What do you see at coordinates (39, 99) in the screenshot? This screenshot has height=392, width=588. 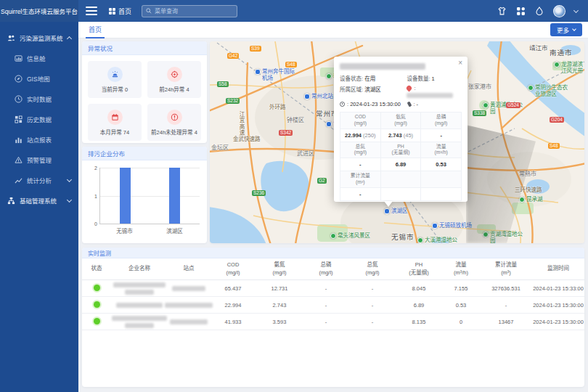 I see `sidebar-item-realtime-data: 实时数据` at bounding box center [39, 99].